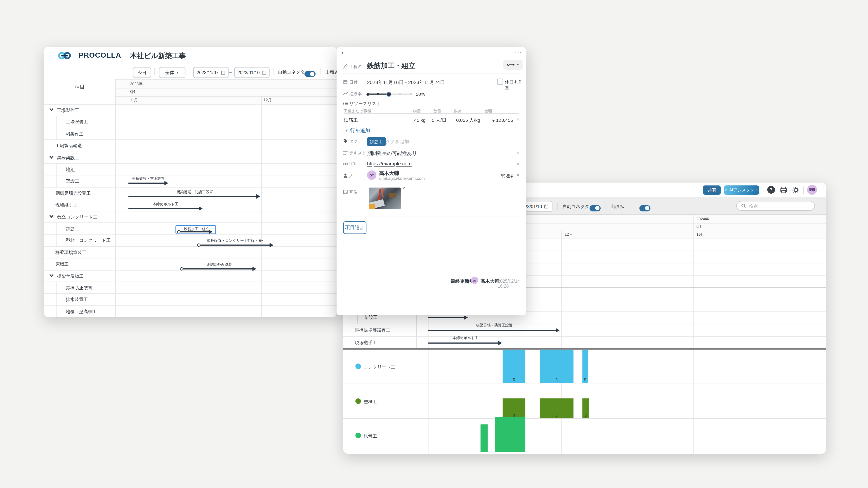 Image resolution: width=868 pixels, height=488 pixels. I want to click on help-icon: ?, so click(771, 190).